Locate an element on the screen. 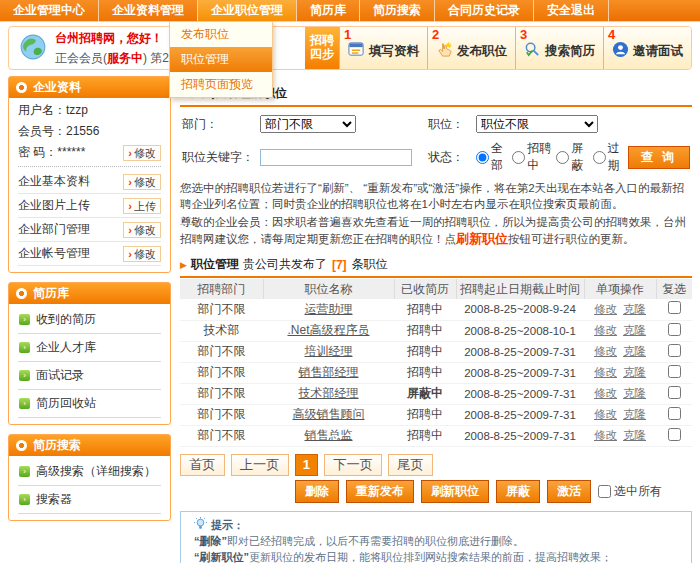  step-publish-position: 2 发布职位 is located at coordinates (471, 48).